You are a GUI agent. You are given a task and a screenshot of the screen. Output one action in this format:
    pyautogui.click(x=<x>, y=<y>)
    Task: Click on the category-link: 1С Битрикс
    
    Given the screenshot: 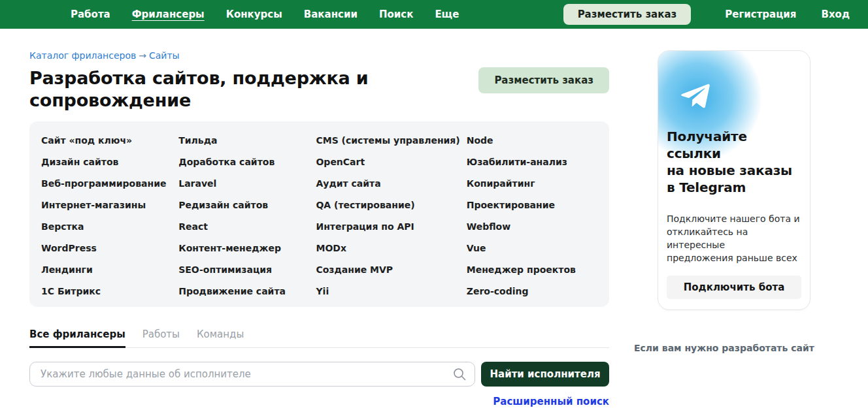 What is the action you would take?
    pyautogui.click(x=107, y=291)
    